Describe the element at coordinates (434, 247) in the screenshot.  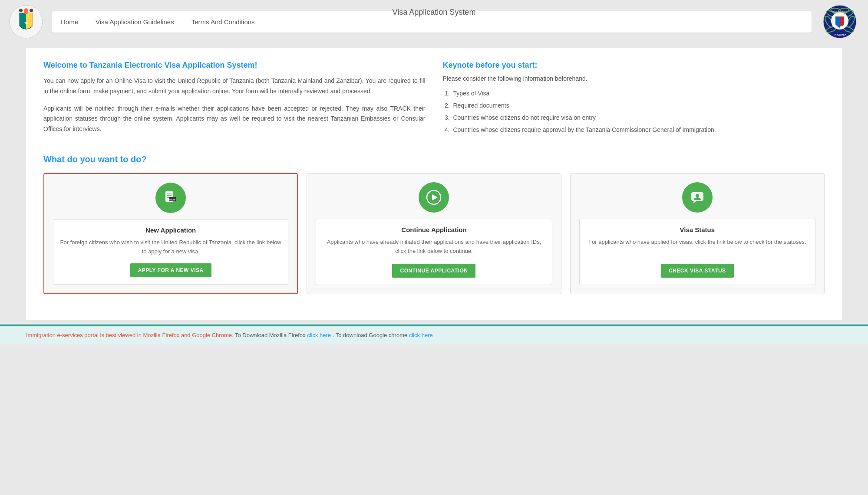
I see `card-continue-application-desc: Applicants who have already initiated th…` at that location.